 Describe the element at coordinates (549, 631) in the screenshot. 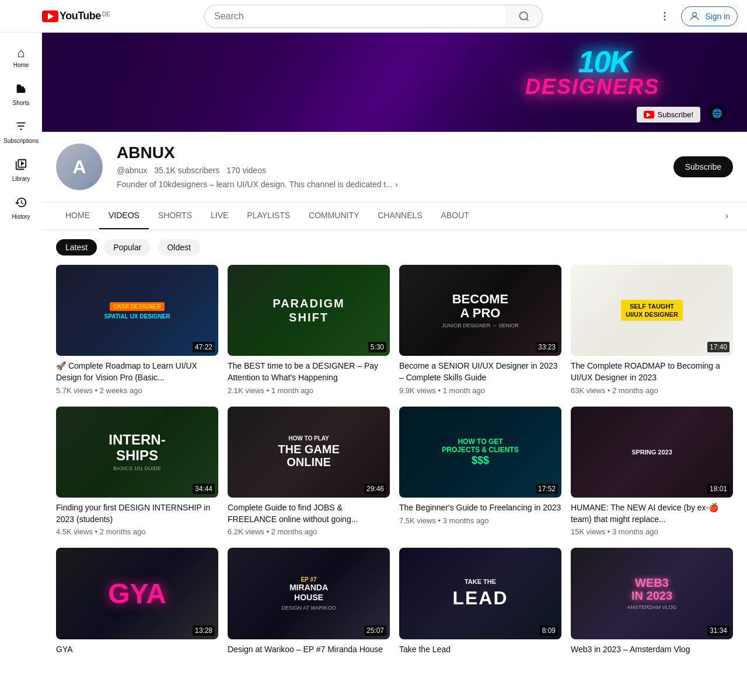

I see `video-duration: 8:09` at that location.